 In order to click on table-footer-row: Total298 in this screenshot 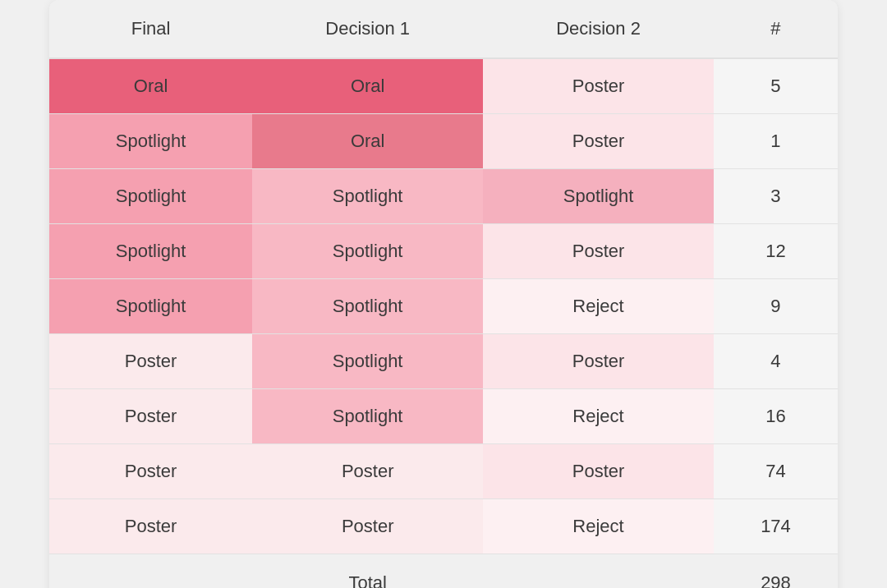, I will do `click(444, 572)`.